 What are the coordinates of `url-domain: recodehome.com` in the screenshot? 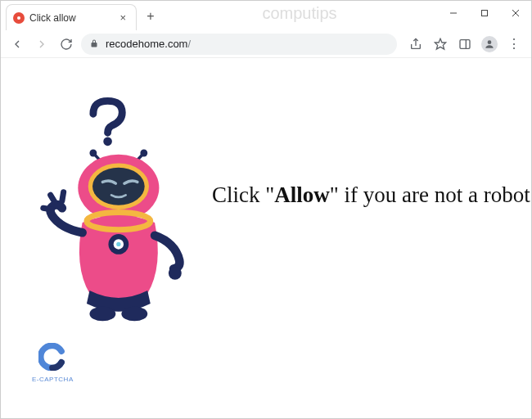 It's located at (147, 44).